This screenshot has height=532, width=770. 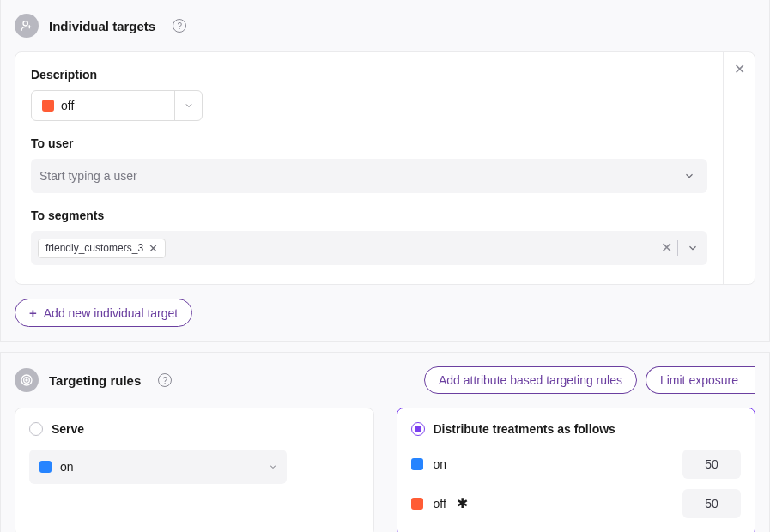 I want to click on segment-chip: friendly_customers_3 ✕, so click(x=101, y=249).